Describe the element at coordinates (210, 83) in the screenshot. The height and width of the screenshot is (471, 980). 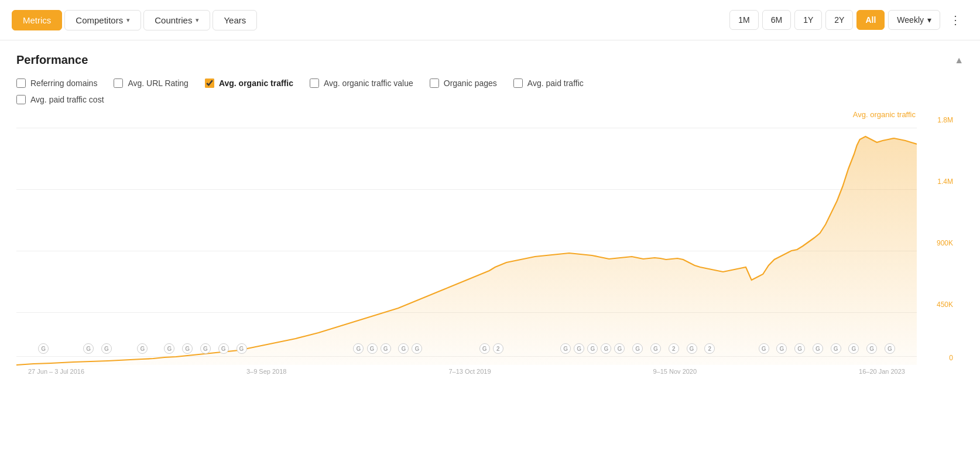
I see `avg-organic-traffic-checkbox` at that location.